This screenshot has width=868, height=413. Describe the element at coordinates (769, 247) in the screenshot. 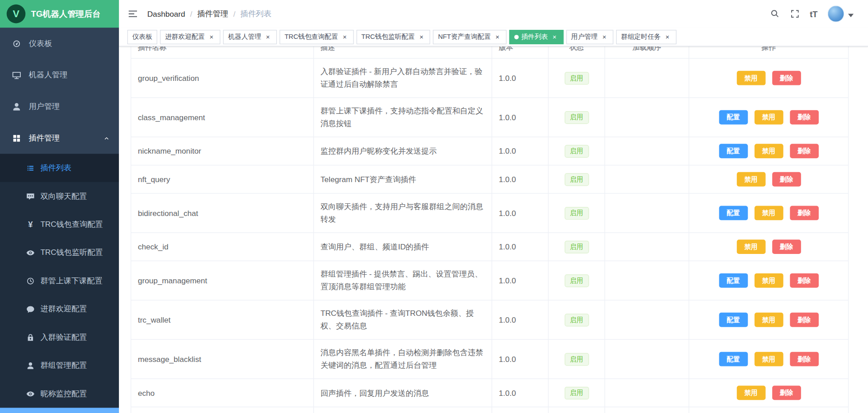

I see `actions-cell: 禁用删除` at that location.